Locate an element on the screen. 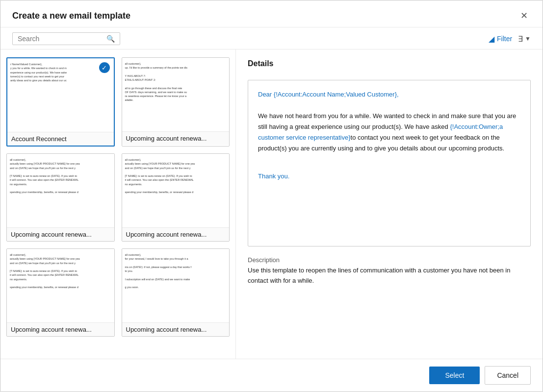 The image size is (543, 392). description-label: Description is located at coordinates (389, 260).